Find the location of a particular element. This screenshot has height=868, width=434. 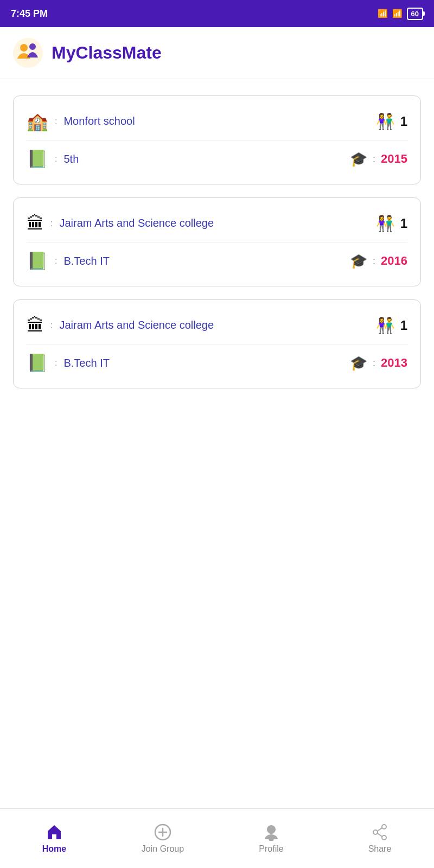

app-header: MyClassMate is located at coordinates (217, 53).